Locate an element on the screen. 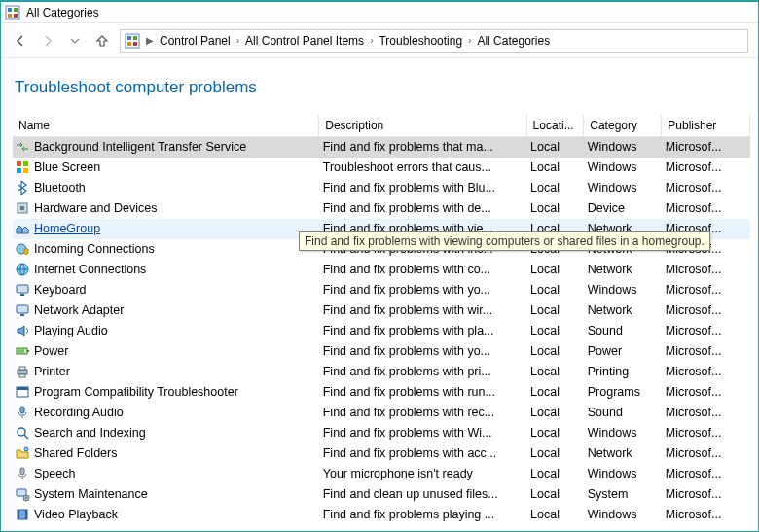 The image size is (759, 532). table-row: Internet ConnectionsFind and fix problem… is located at coordinates (381, 270).